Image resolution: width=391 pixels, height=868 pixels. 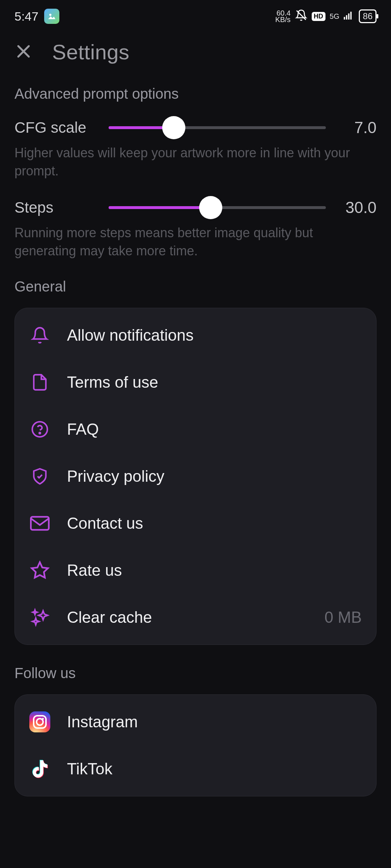 What do you see at coordinates (174, 128) in the screenshot?
I see `cfg-slider-thumb` at bounding box center [174, 128].